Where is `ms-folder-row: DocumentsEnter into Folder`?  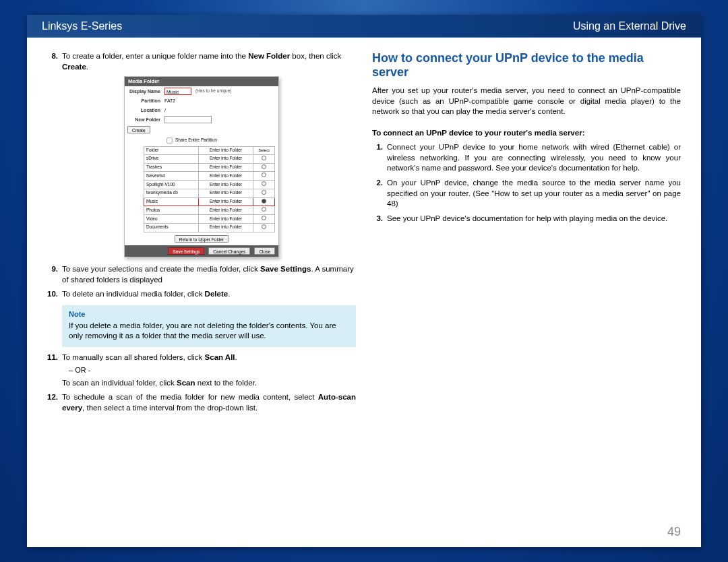 ms-folder-row: DocumentsEnter into Folder is located at coordinates (210, 228).